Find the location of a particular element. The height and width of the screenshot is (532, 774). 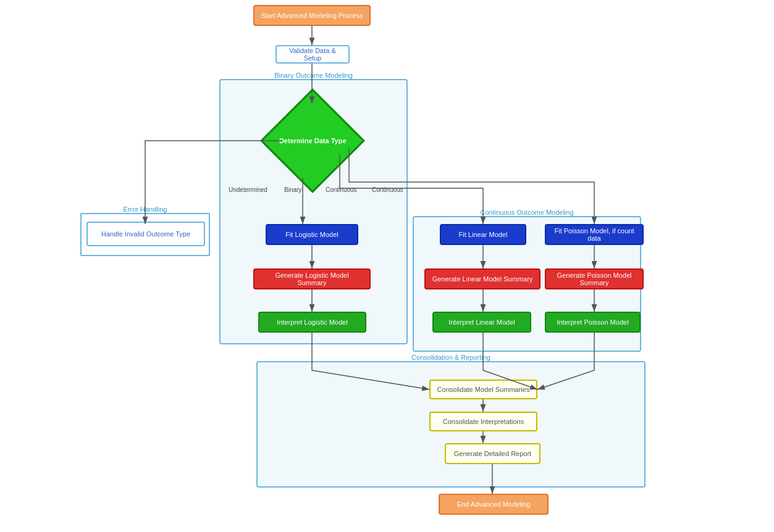

interpret-linear-node: Interpret Linear Model is located at coordinates (482, 322).